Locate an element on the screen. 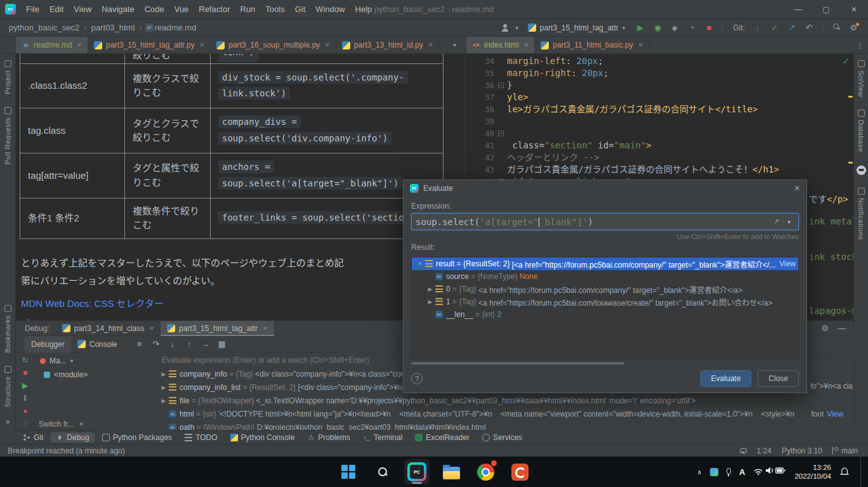 Image resolution: width=868 pixels, height=487 pixels. menu-git: Git is located at coordinates (301, 10).